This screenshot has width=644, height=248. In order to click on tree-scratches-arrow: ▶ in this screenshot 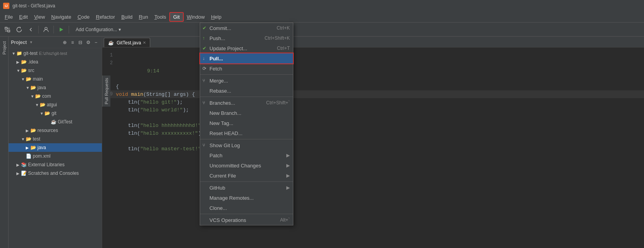, I will do `click(19, 174)`.